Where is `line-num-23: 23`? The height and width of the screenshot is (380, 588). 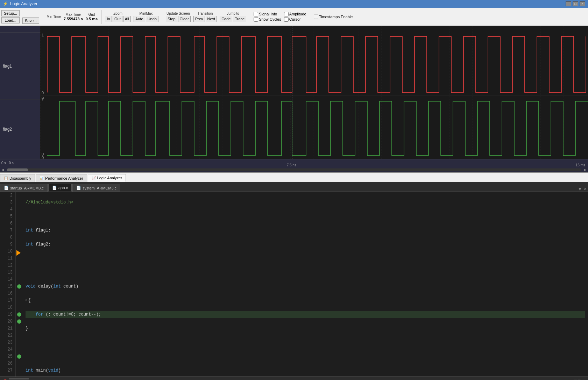
line-num-23: 23 is located at coordinates (8, 343).